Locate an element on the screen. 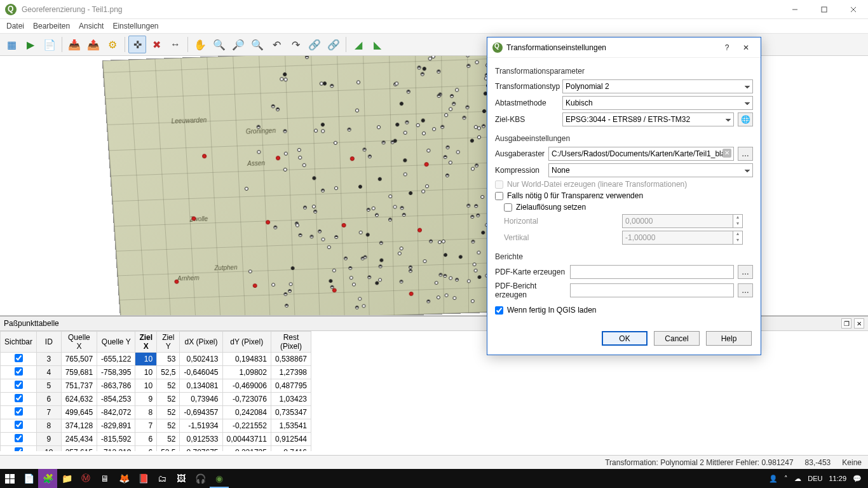 The image size is (868, 488). table-row: 7499,645-842,072852-0,6943570,2420840,73… is located at coordinates (156, 413).